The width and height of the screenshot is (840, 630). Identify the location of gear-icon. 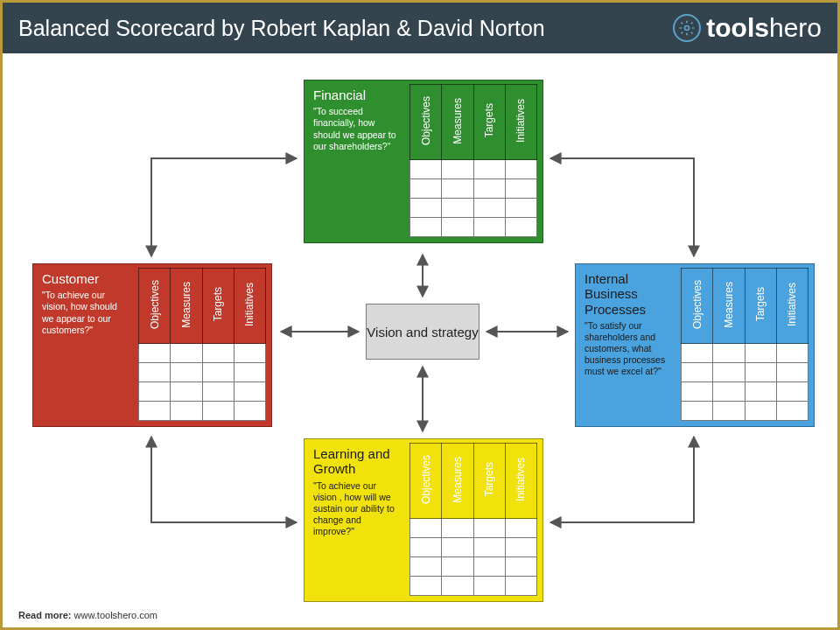
(687, 28).